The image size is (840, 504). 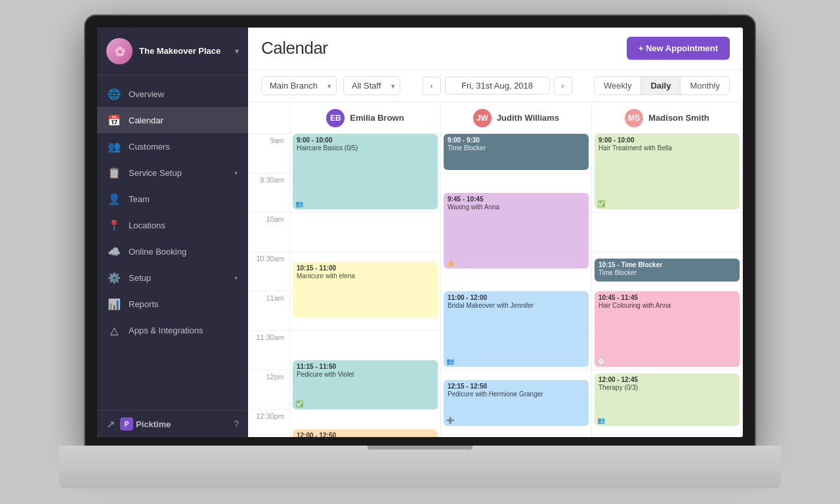 I want to click on appointment-e2: 10:15 - 11:00Manicure with elena, so click(x=365, y=290).